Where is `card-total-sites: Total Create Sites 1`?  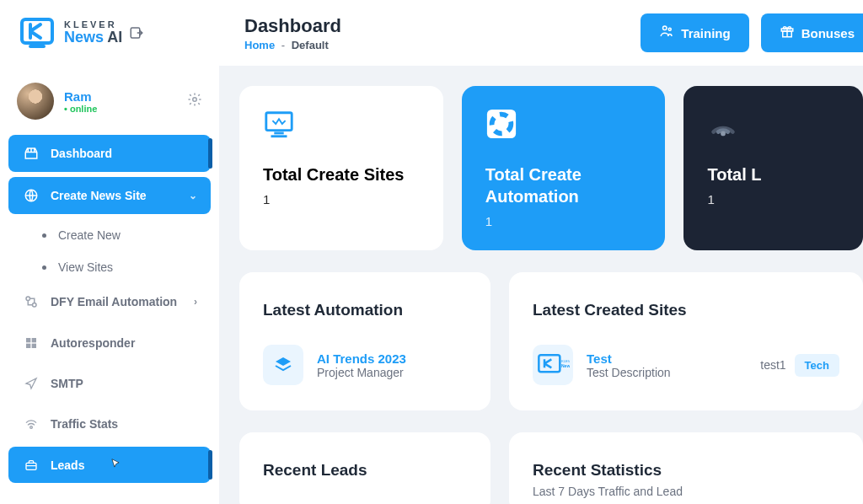 card-total-sites: Total Create Sites 1 is located at coordinates (341, 169).